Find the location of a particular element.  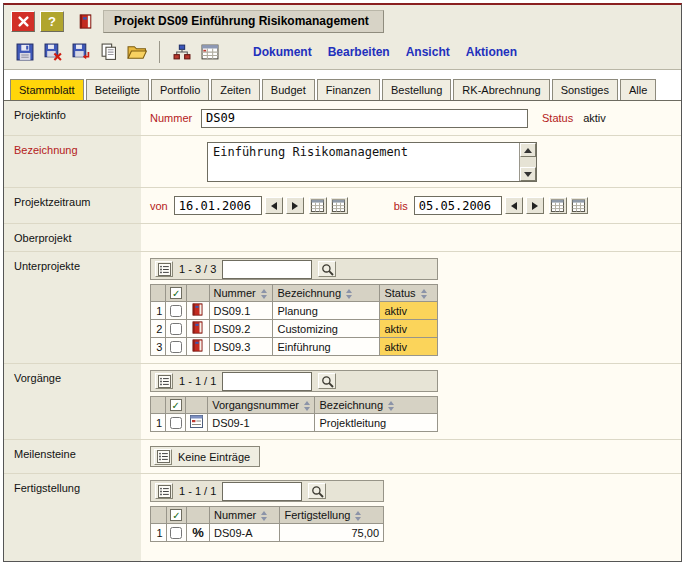

nummer-input is located at coordinates (364, 118).